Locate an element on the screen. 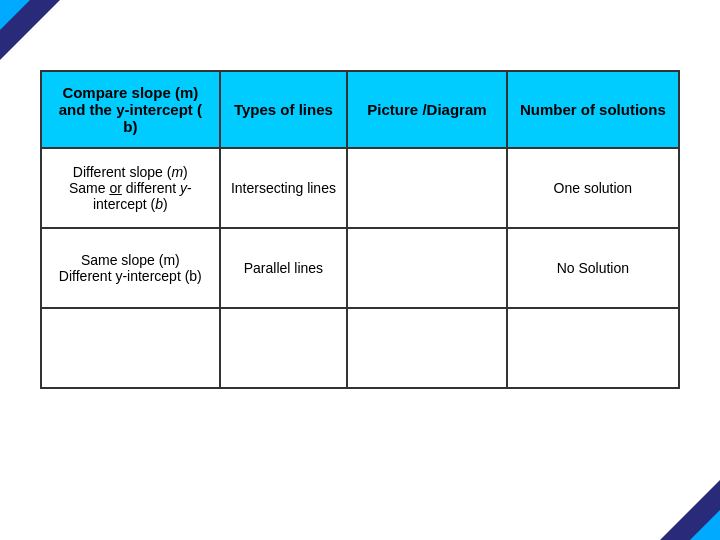  row2-types: Parallel lines is located at coordinates (284, 268).